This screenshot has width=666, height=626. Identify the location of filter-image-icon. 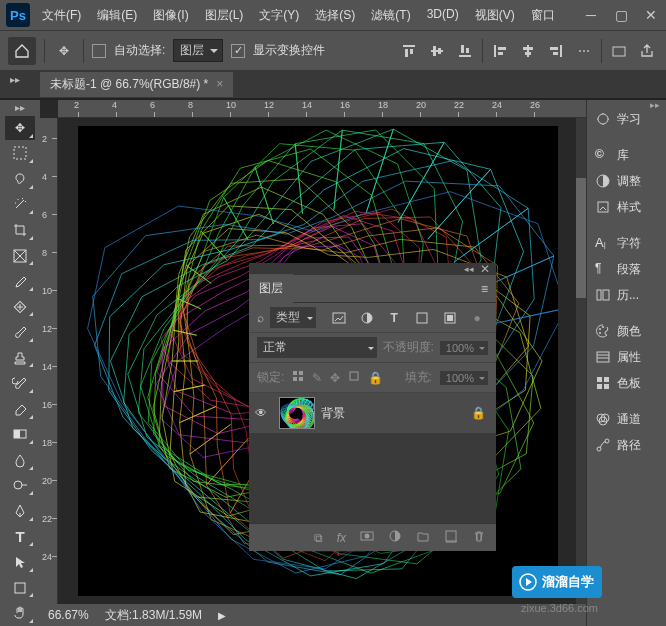
(339, 318).